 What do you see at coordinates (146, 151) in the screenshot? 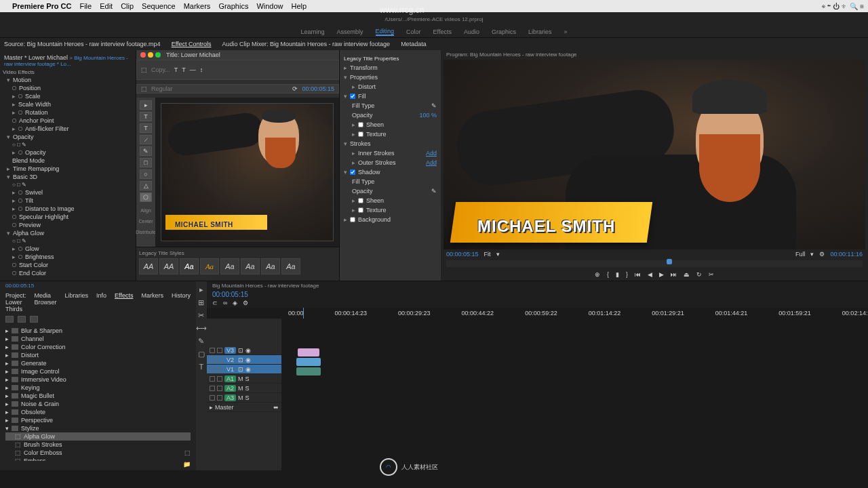
I see `tool-pencil: ✎` at bounding box center [146, 151].